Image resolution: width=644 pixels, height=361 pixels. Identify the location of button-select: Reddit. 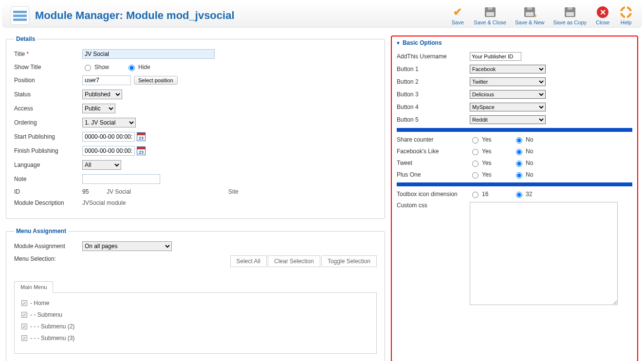
(508, 120).